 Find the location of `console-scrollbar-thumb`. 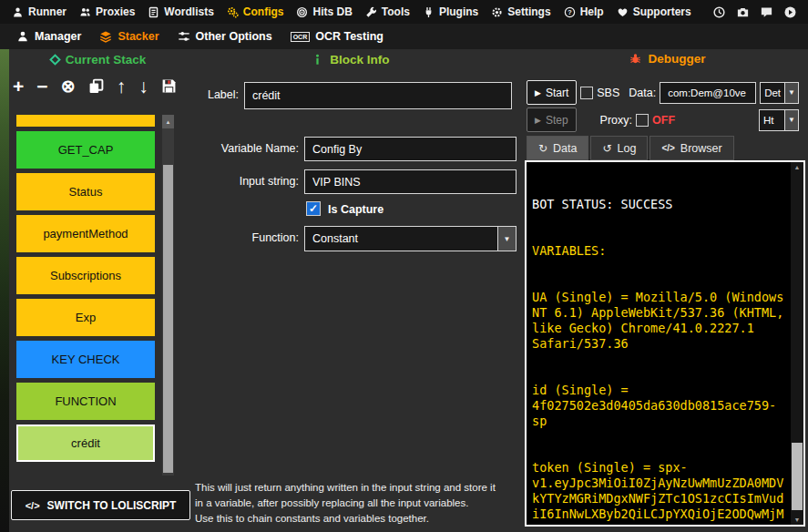

console-scrollbar-thumb is located at coordinates (797, 476).